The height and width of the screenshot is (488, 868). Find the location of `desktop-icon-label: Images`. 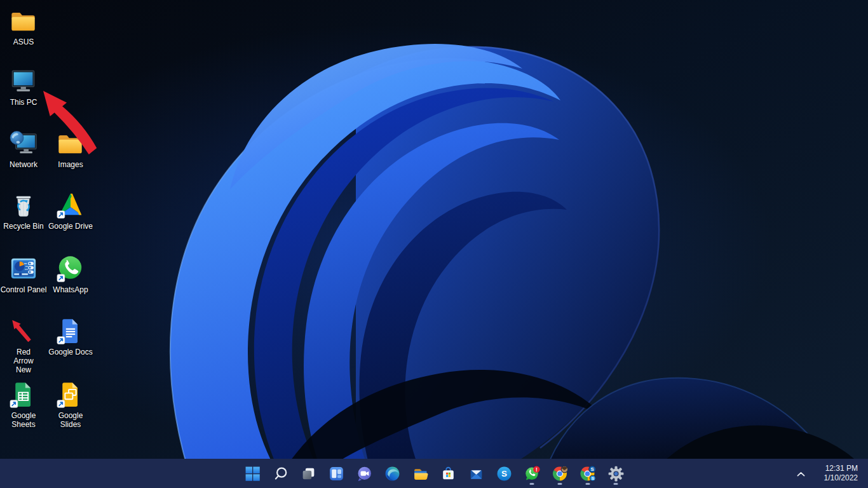

desktop-icon-label: Images is located at coordinates (70, 165).